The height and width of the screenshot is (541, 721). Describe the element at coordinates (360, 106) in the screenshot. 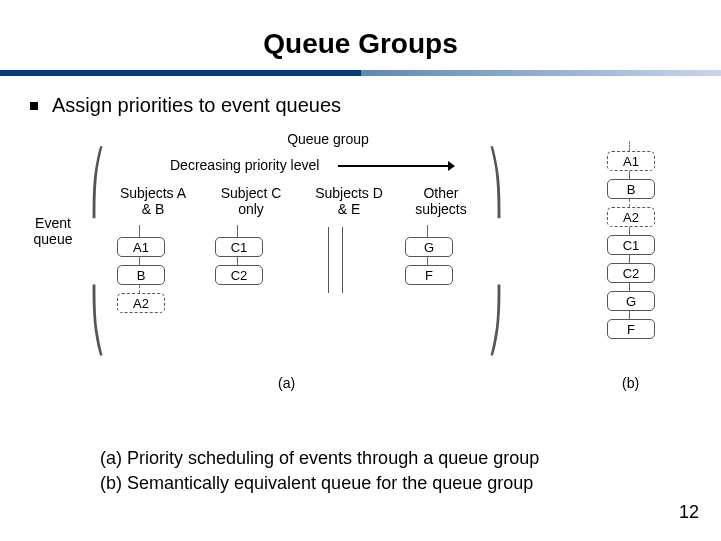

I see `bullet-item: Assign priorities to event queues` at that location.